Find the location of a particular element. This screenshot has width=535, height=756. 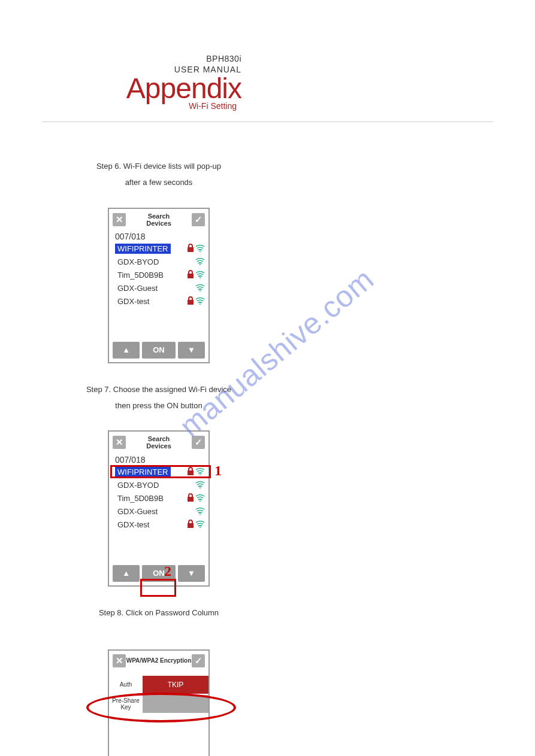

callout-2: 2 is located at coordinates (168, 571).